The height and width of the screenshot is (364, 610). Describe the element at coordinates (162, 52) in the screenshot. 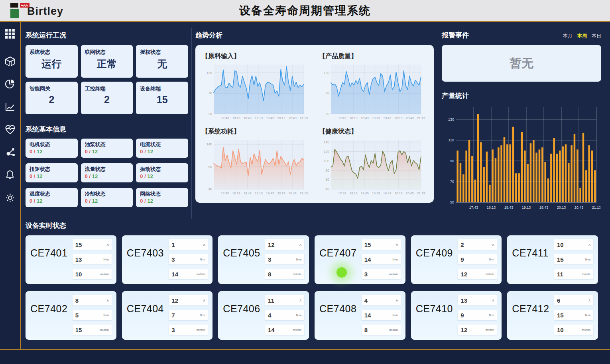

I see `status-card-label: 授权状态` at that location.